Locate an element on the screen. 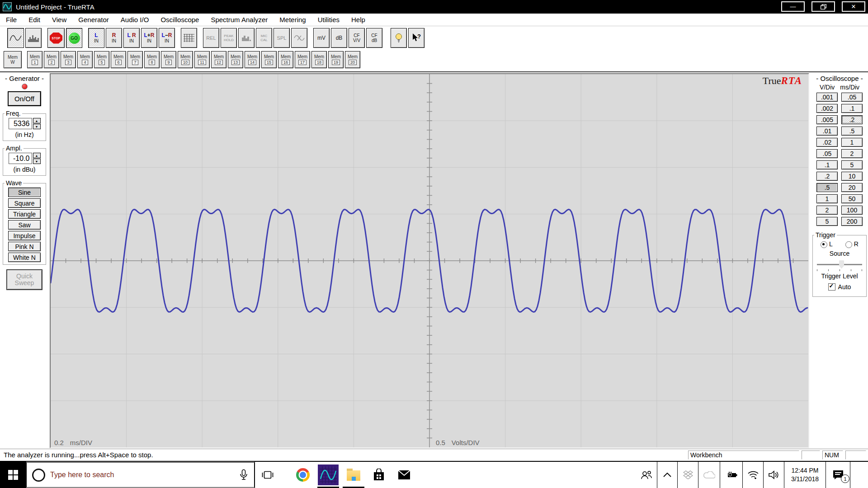 This screenshot has width=868, height=488. taskbar-app-chrome is located at coordinates (303, 475).